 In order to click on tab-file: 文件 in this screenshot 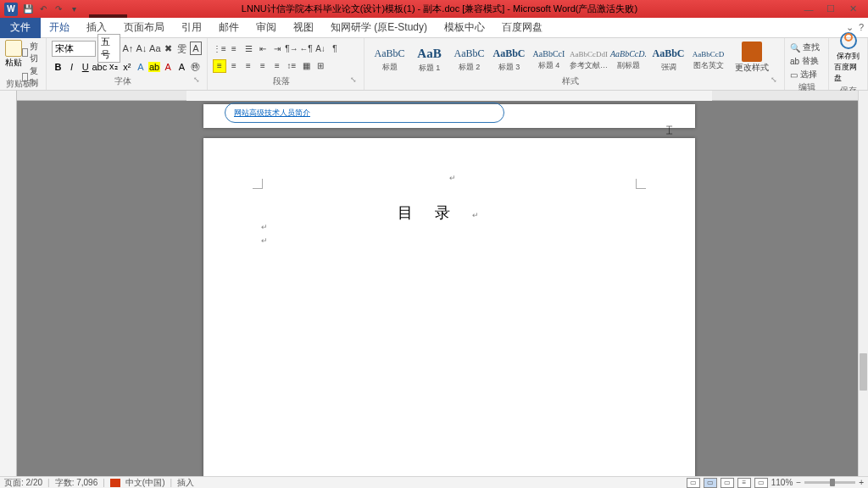, I will do `click(20, 28)`.